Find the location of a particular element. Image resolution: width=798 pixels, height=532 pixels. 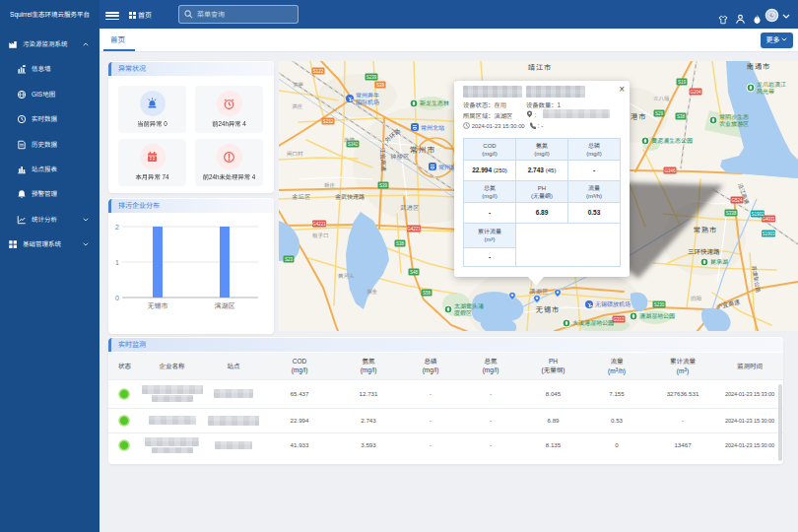

svg-text: 1 is located at coordinates (117, 262).